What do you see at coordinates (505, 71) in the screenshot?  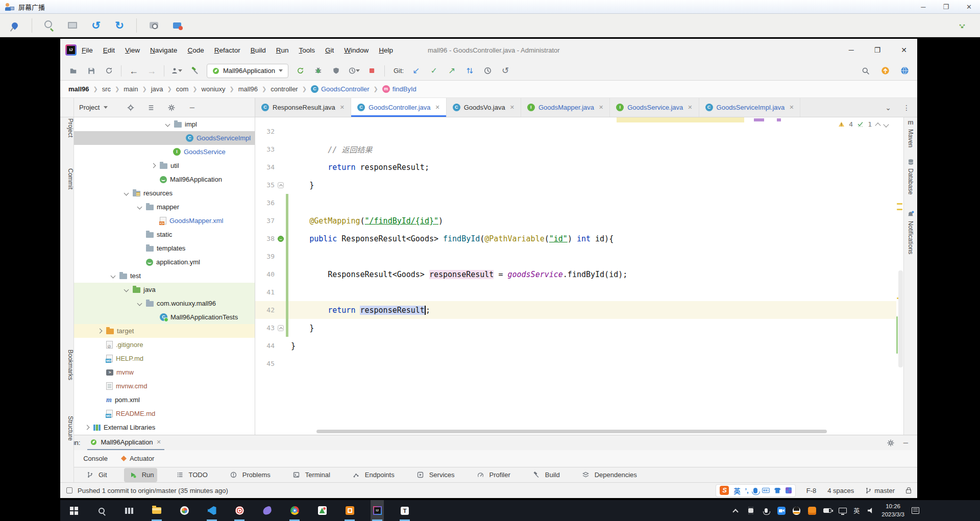 I see `rollback-icon: ↺` at bounding box center [505, 71].